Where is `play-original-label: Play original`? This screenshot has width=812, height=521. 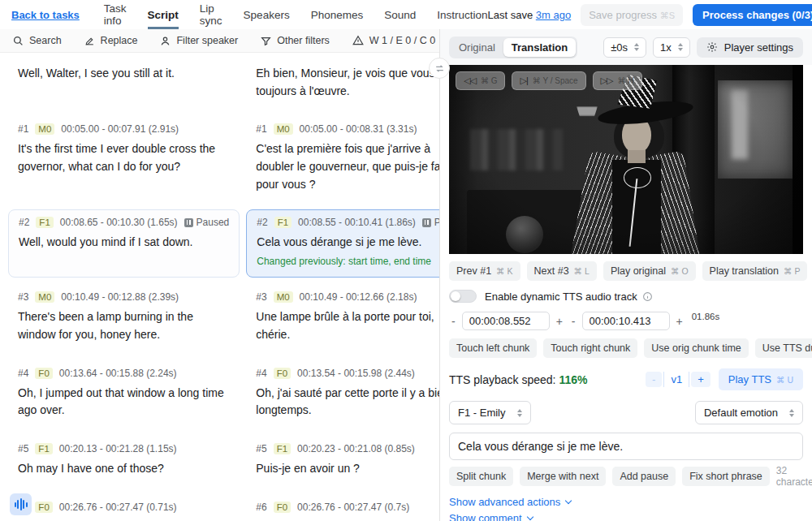
play-original-label: Play original is located at coordinates (638, 271).